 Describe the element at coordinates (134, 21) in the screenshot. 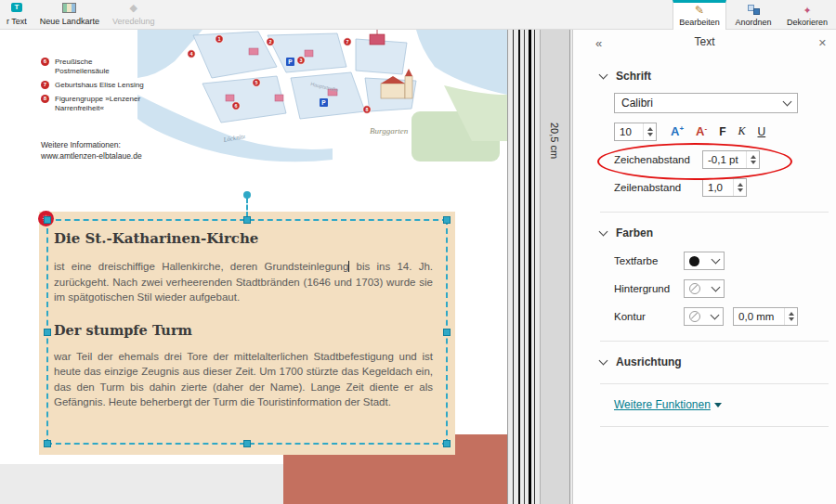

I see `refine-label: Veredelung` at that location.